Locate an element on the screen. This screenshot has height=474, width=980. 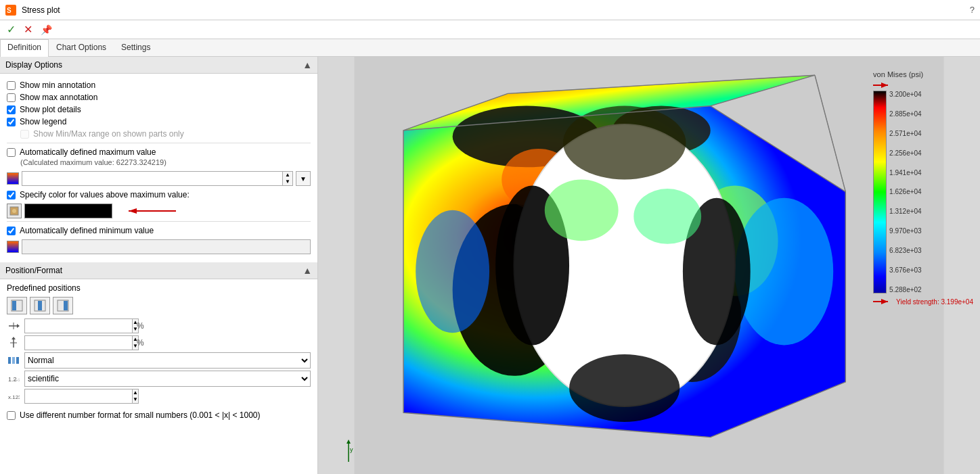
show-minmax-checkbox is located at coordinates (24, 134).